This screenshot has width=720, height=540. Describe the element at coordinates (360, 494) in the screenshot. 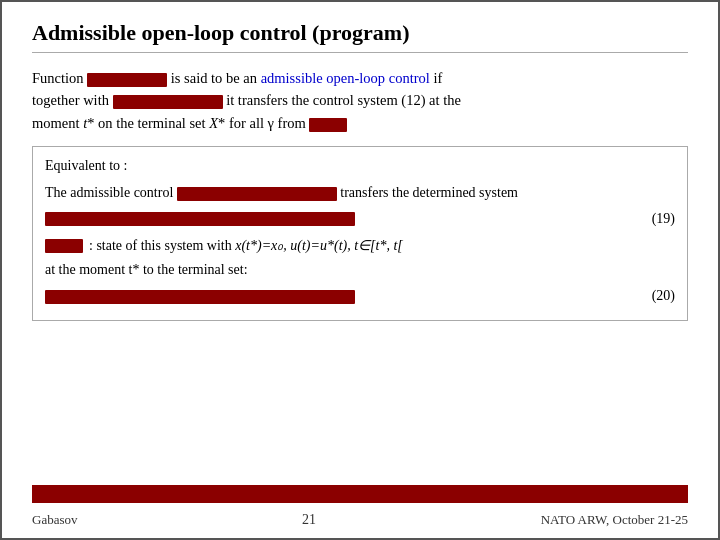

I see `bottom-bar` at that location.